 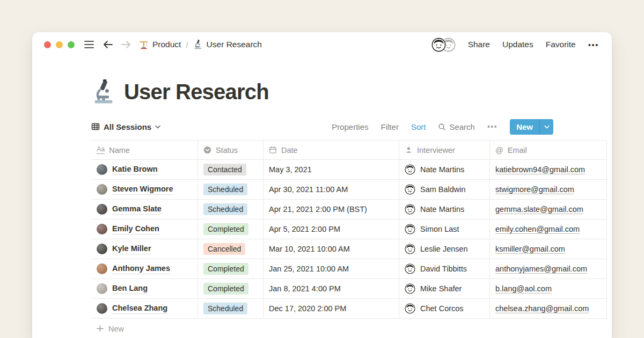 I want to click on close-window-button, so click(x=47, y=45).